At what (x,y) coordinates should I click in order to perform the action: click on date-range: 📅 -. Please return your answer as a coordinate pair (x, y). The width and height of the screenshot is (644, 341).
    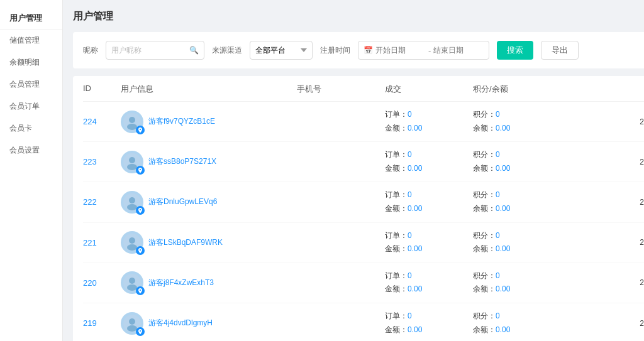
    Looking at the image, I should click on (424, 50).